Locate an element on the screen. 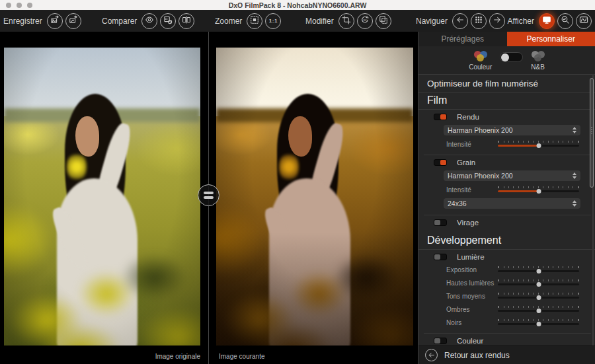 The height and width of the screenshot is (364, 595). bw-mode-option: N&B is located at coordinates (538, 61).